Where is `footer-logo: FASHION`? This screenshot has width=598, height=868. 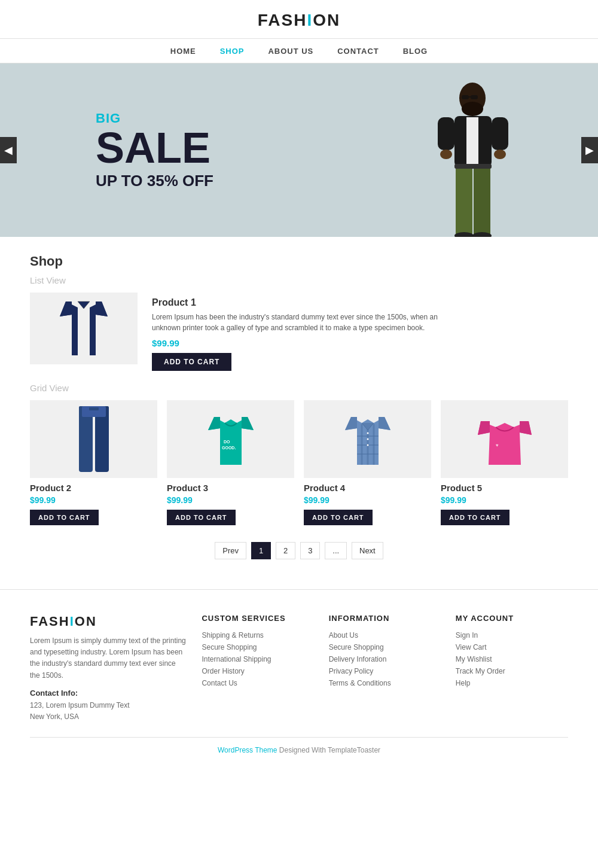 footer-logo: FASHION is located at coordinates (109, 622).